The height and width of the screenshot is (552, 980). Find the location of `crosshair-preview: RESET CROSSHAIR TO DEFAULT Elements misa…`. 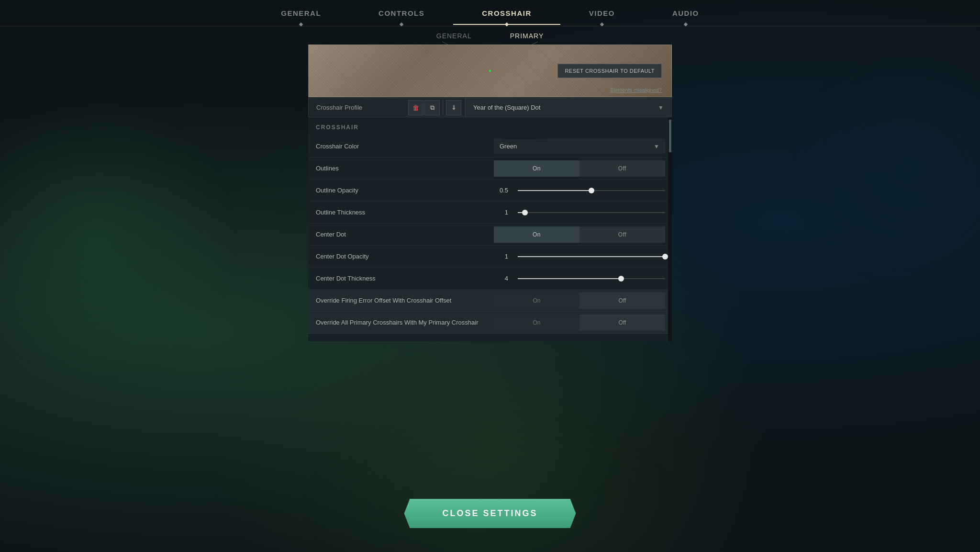

crosshair-preview: RESET CROSSHAIR TO DEFAULT Elements misa… is located at coordinates (490, 71).